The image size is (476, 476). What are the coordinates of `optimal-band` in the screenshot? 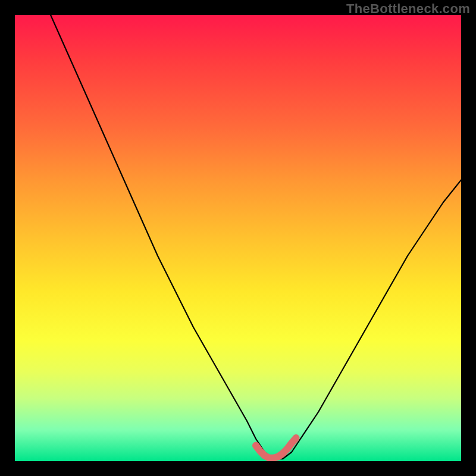 It's located at (276, 448).